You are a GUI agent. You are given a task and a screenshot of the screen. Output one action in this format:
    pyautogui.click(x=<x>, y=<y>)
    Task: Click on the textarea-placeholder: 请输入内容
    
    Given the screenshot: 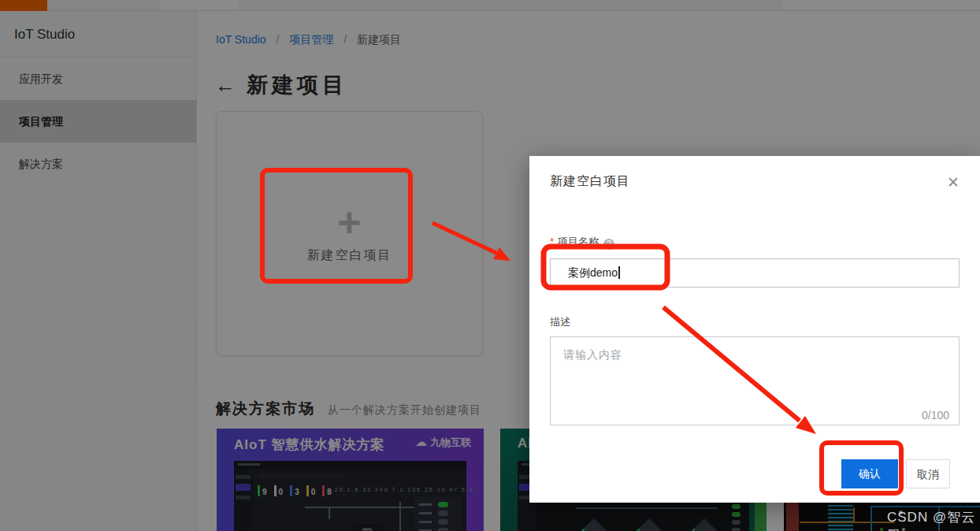 What is the action you would take?
    pyautogui.click(x=592, y=355)
    